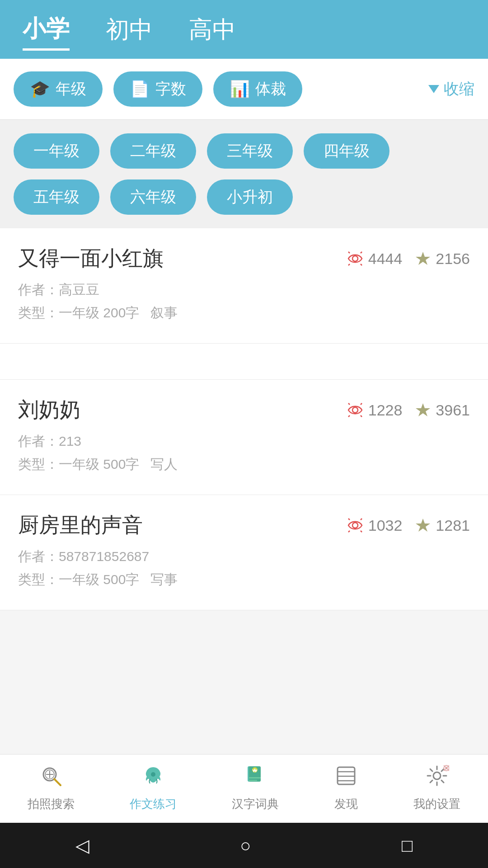  I want to click on collapse-btn: 收缩, so click(451, 89).